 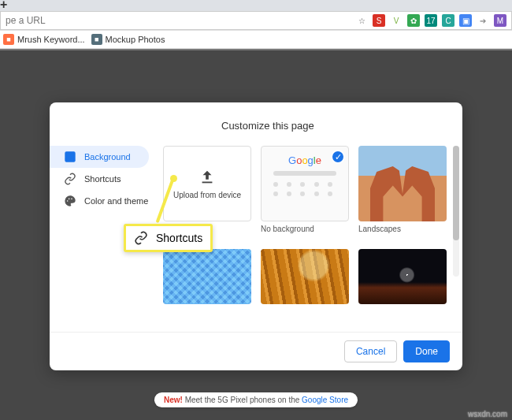 I want to click on bookmark-label: Mockup Photos, so click(x=135, y=39).